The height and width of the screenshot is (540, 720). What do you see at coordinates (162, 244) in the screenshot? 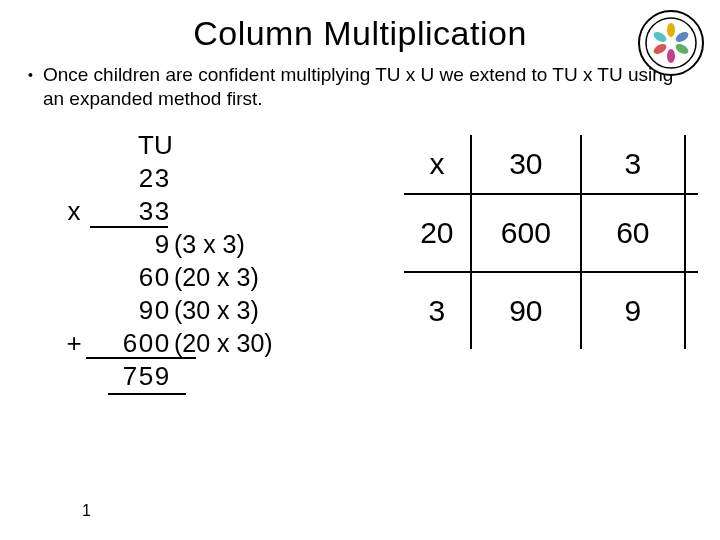
I see `p1-value: 9` at bounding box center [162, 244].